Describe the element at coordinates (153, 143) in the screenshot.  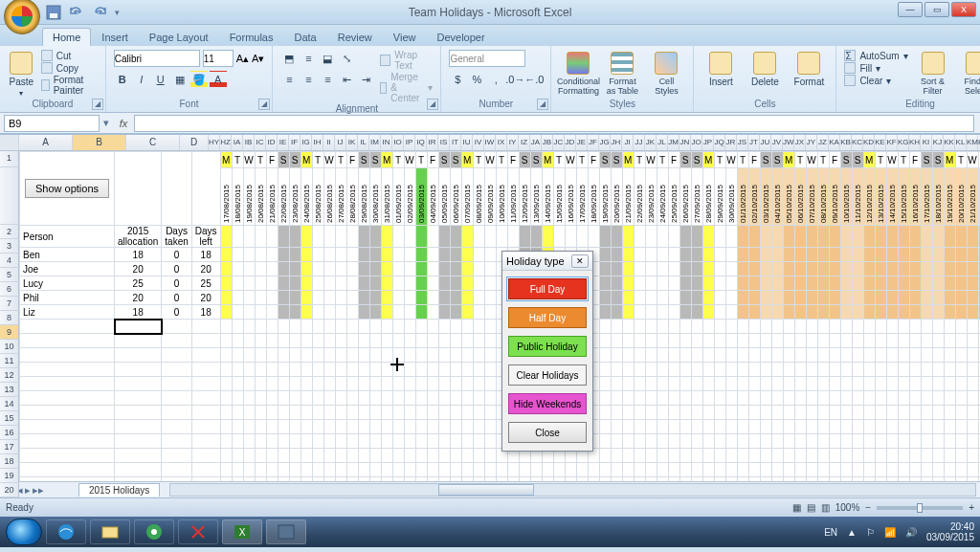
I see `col-header: C` at that location.